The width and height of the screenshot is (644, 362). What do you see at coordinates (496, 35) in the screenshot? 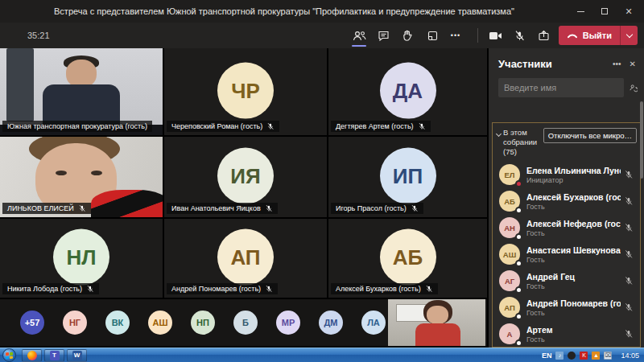
I see `camera-button` at bounding box center [496, 35].